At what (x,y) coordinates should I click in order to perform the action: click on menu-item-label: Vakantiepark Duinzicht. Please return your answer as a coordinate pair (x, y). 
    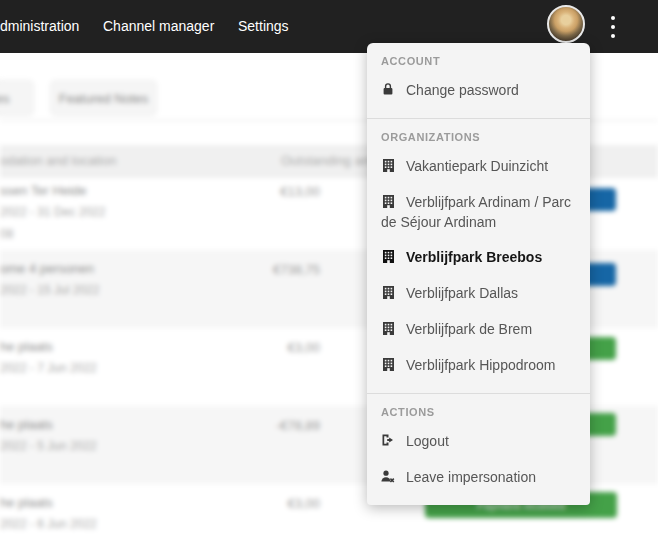
    Looking at the image, I should click on (477, 166).